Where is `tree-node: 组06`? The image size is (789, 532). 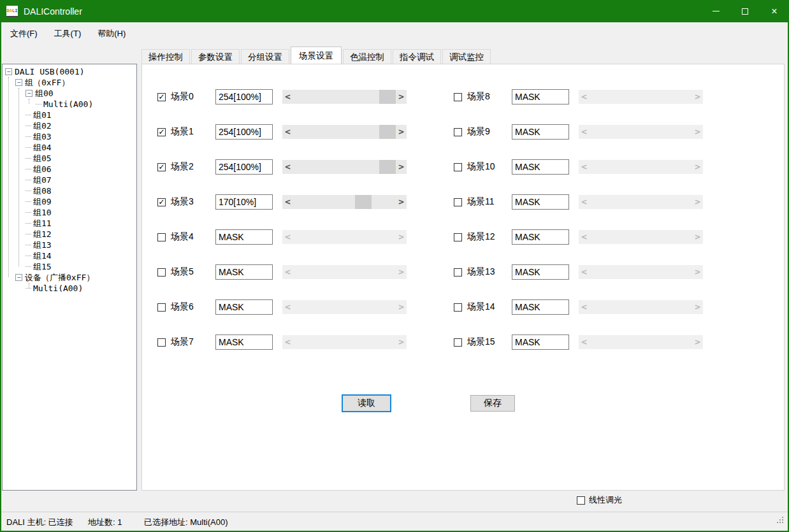 tree-node: 组06 is located at coordinates (69, 169).